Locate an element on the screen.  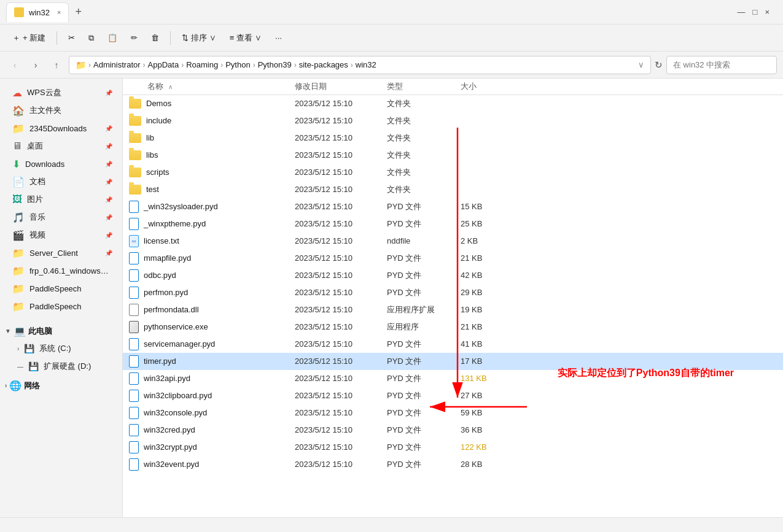
file-name: libs is located at coordinates (152, 155).